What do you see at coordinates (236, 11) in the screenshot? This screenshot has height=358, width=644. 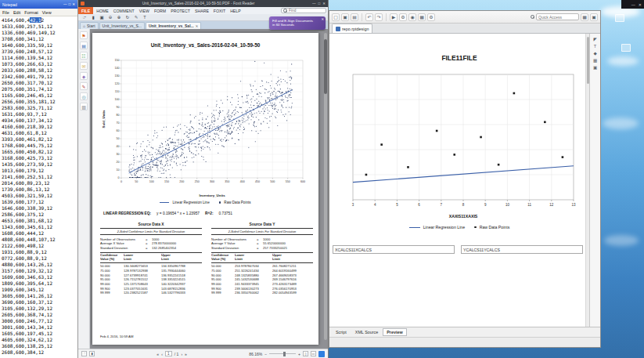 I see `ribbon-tab-help: HELP` at bounding box center [236, 11].